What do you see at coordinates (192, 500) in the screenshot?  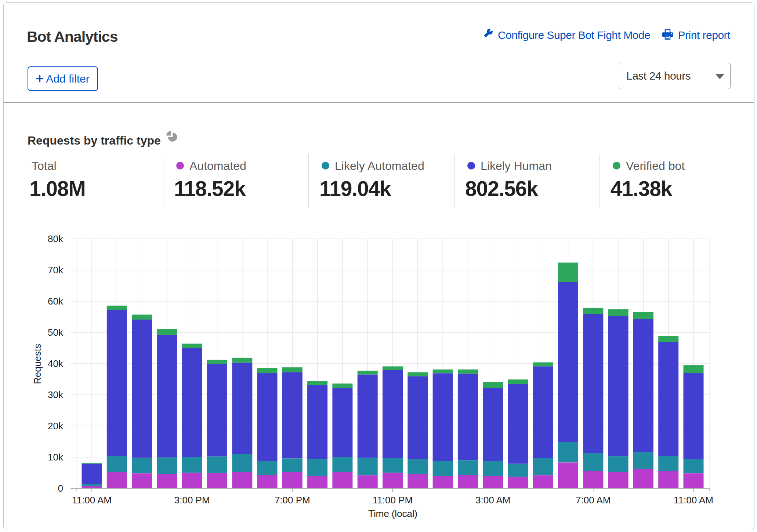 I see `svg-text: 3:00 PM` at bounding box center [192, 500].